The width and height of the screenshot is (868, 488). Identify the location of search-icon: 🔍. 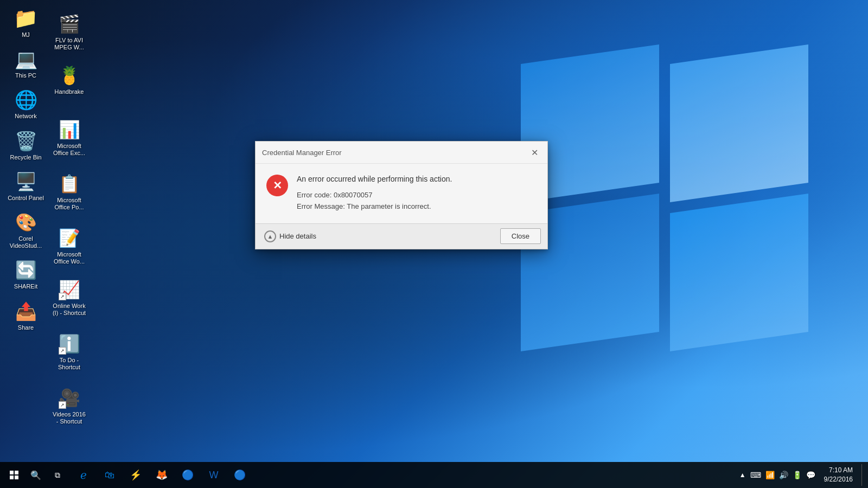
(36, 475).